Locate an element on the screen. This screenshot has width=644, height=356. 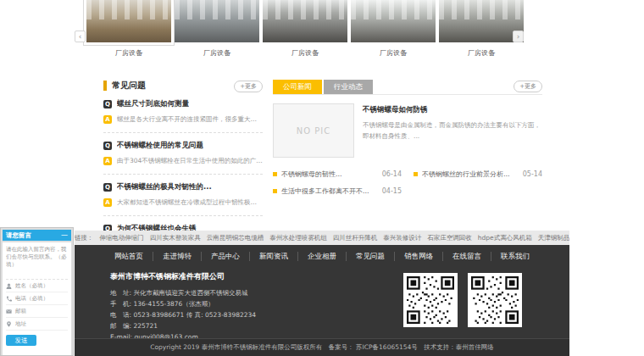
carousel-prev-icon: ‹ is located at coordinates (80, 36).